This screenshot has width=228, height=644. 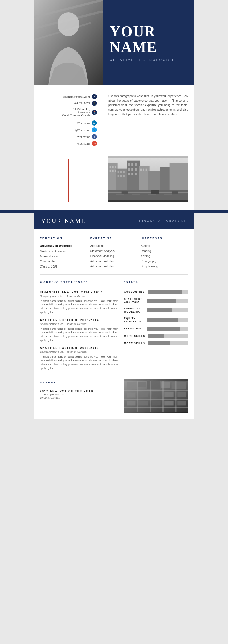 What do you see at coordinates (79, 391) in the screenshot?
I see `award-title: 2017 ANALYST OF THE YEAR` at bounding box center [79, 391].